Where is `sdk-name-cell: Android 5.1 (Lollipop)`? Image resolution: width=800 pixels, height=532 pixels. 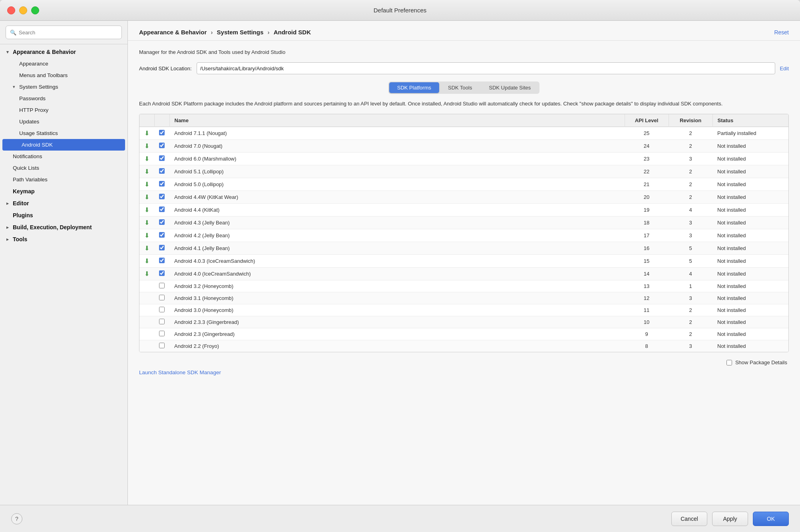 sdk-name-cell: Android 5.1 (Lollipop) is located at coordinates (397, 172).